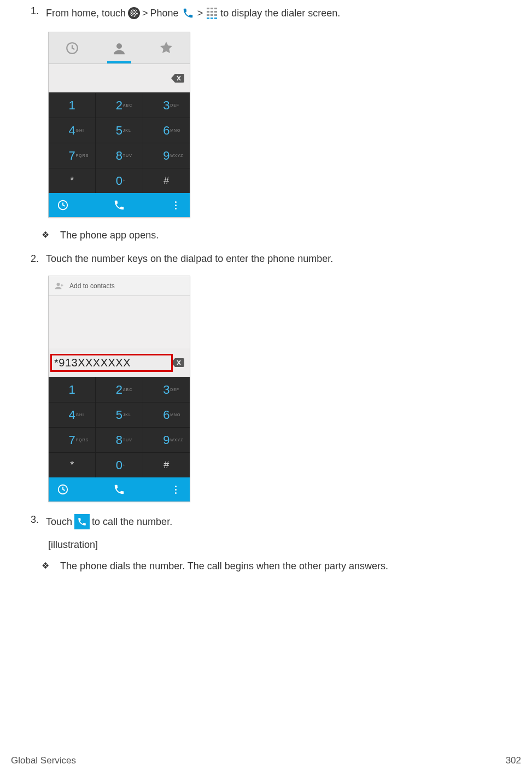 The height and width of the screenshot is (776, 532). I want to click on step-1: 1. From home, touch > Phone > to display…, so click(276, 13).